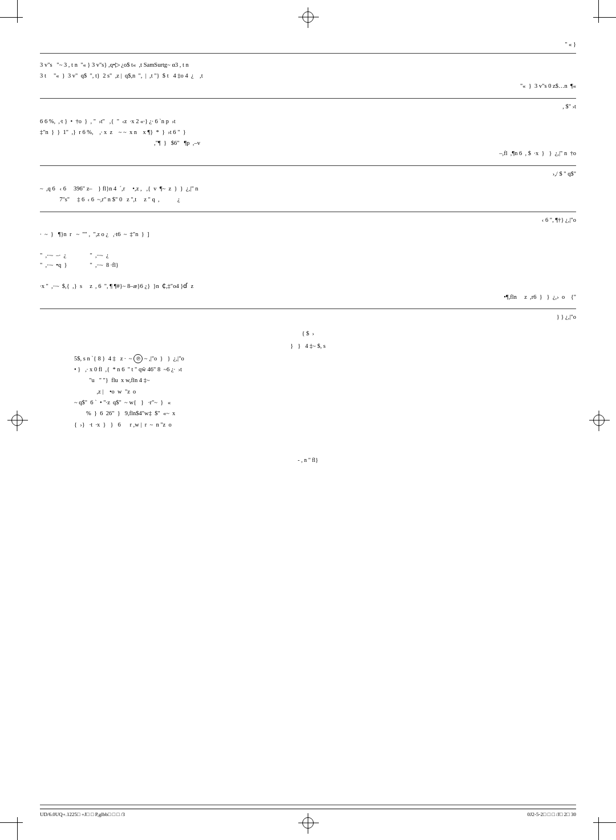 The width and height of the screenshot is (616, 840). Describe the element at coordinates (308, 194) in the screenshot. I see `section-2: ~ ,q 6 ‹ 6 396" z– } fl}n 4 ´,r •,z , ,{…` at that location.